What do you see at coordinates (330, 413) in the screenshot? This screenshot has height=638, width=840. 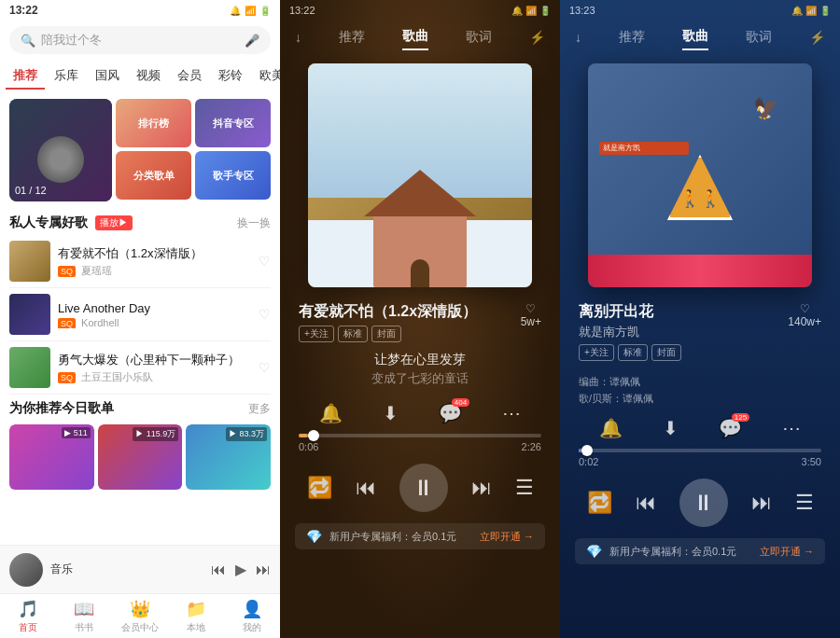 I see `bell-action: 🔔` at bounding box center [330, 413].